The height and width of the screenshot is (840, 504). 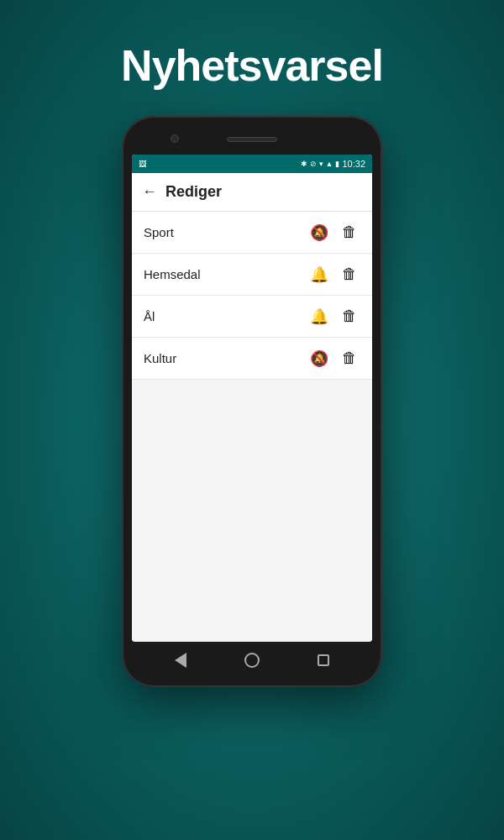 What do you see at coordinates (252, 139) in the screenshot?
I see `phone-top` at bounding box center [252, 139].